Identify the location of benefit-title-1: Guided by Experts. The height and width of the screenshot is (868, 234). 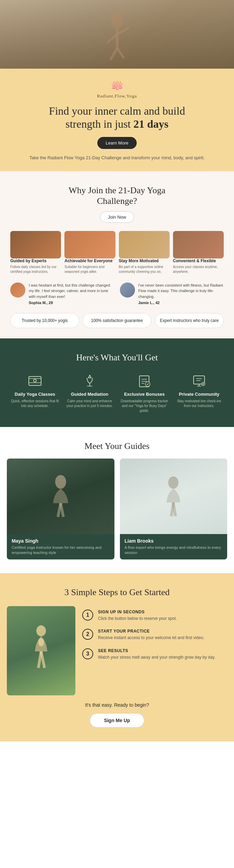
(36, 261).